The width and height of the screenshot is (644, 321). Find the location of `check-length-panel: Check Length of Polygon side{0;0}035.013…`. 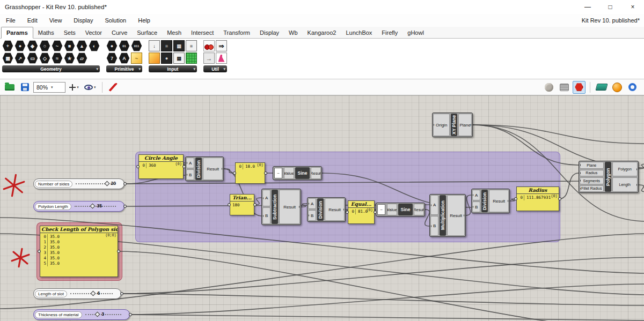

check-length-panel: Check Length of Polygon side{0;0}035.013… is located at coordinates (79, 251).